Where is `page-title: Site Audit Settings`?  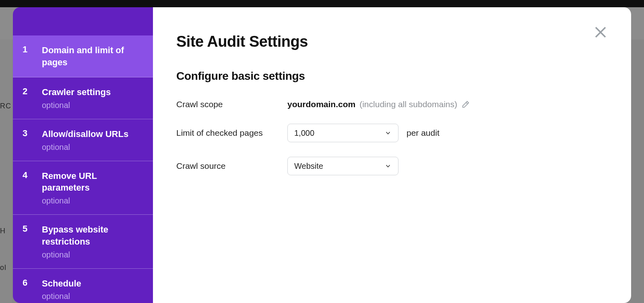
page-title: Site Audit Settings is located at coordinates (392, 42).